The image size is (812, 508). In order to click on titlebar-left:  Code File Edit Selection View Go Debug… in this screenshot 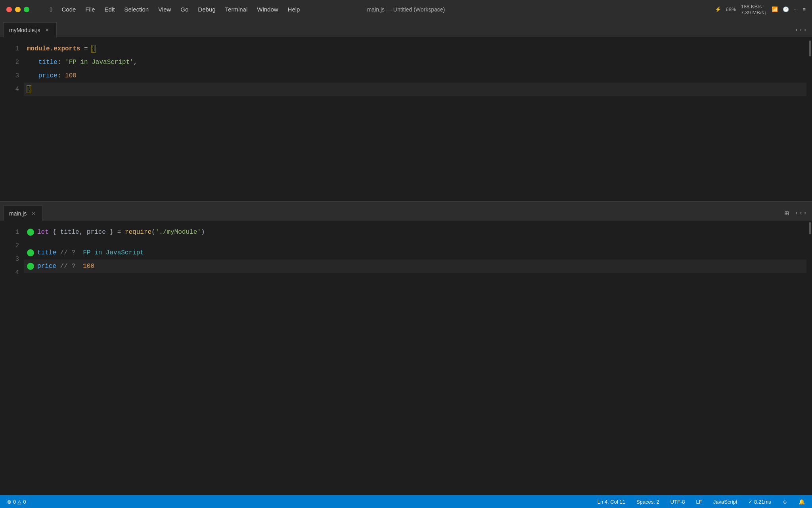, I will do `click(155, 10)`.